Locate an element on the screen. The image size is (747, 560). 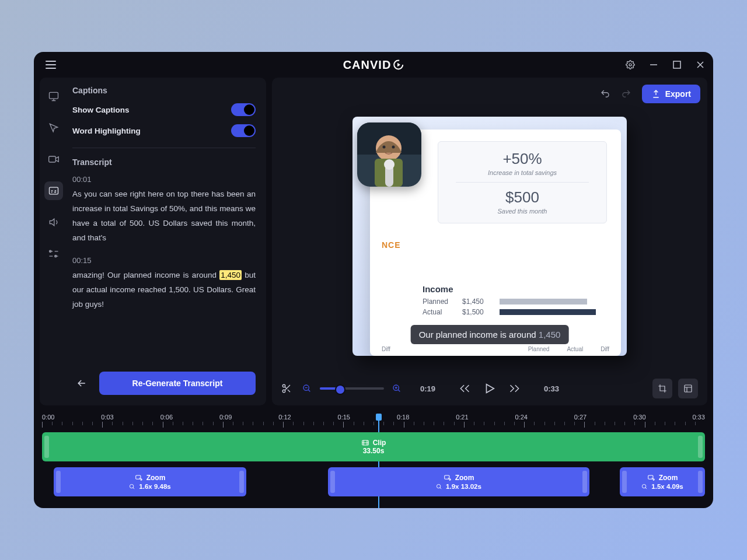
nce-label: NCE is located at coordinates (391, 245).